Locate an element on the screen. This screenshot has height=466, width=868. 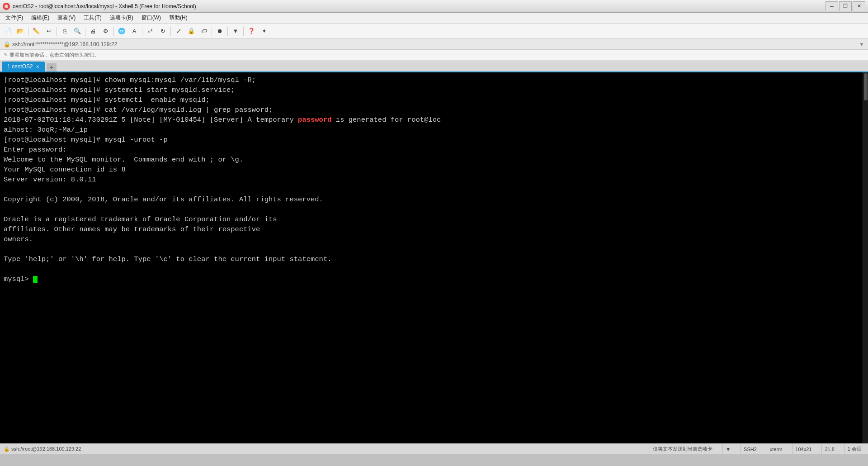
menu-bar: 文件(F) 编辑(E) 查看(V) 工具(T) 选项卡(B) 窗口(W) 帮助(… is located at coordinates (434, 18).